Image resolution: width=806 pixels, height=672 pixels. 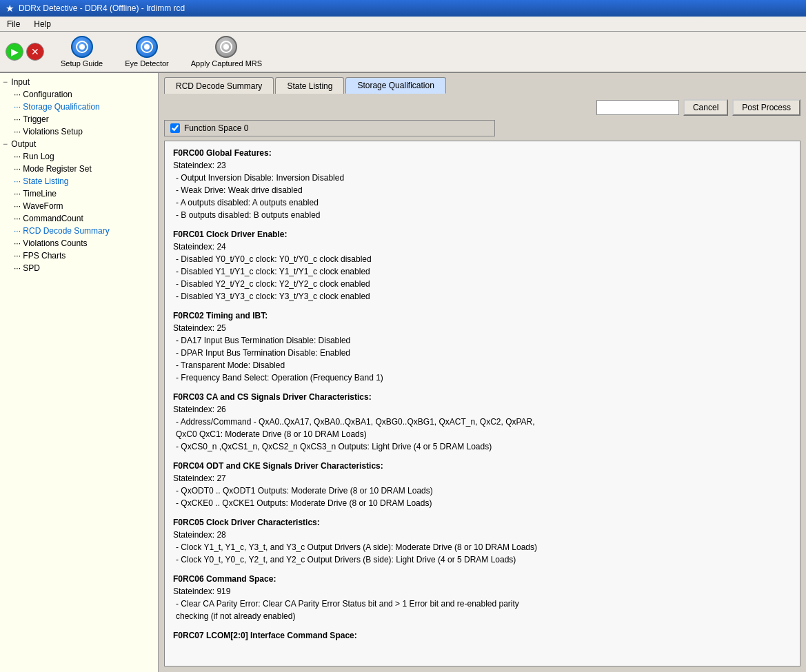 What do you see at coordinates (483, 422) in the screenshot?
I see `section-f0rc03-line0: - Address/Command - QxA0..QxA17, QxBA0..…` at bounding box center [483, 422].